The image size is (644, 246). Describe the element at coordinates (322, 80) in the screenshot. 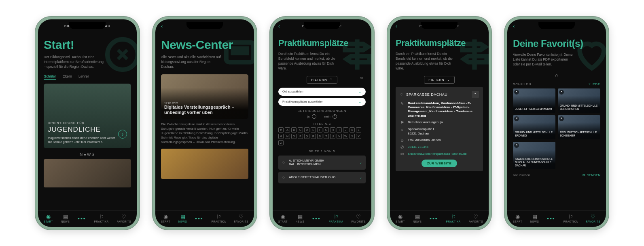

I see `filter-toggle-button: FILTERN ⌃` at that location.